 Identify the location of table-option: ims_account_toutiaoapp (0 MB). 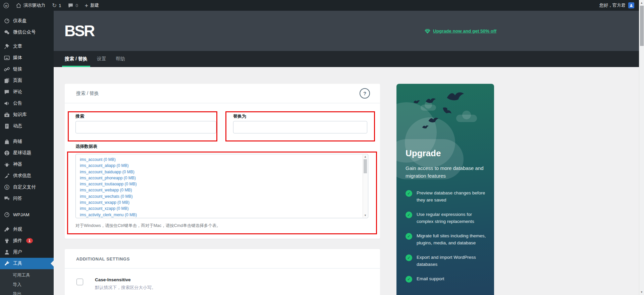
(224, 184).